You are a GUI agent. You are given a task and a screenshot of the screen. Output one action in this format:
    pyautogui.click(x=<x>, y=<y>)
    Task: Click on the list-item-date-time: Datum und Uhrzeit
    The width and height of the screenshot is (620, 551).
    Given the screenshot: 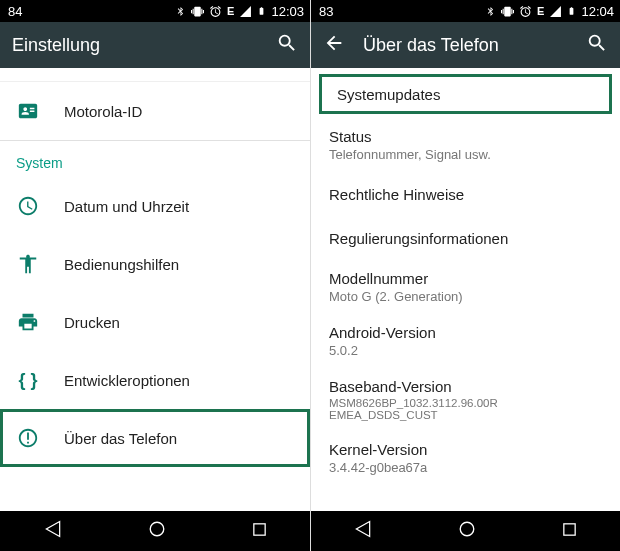 What is the action you would take?
    pyautogui.click(x=155, y=206)
    